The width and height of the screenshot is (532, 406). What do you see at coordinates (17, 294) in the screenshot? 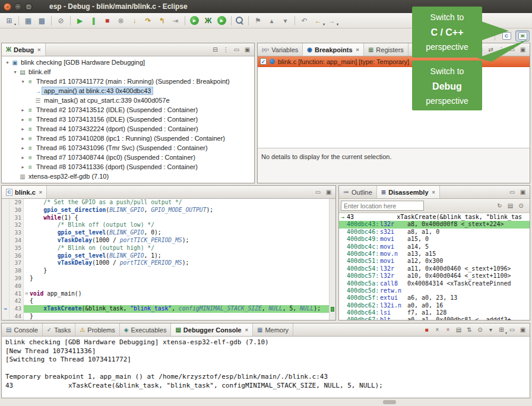
I see `line-number: 41` at bounding box center [17, 294].